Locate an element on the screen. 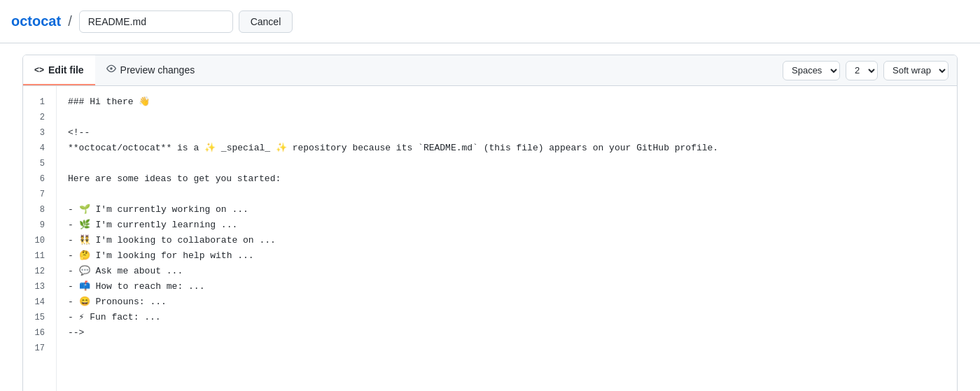  line-number: 7 is located at coordinates (39, 194).